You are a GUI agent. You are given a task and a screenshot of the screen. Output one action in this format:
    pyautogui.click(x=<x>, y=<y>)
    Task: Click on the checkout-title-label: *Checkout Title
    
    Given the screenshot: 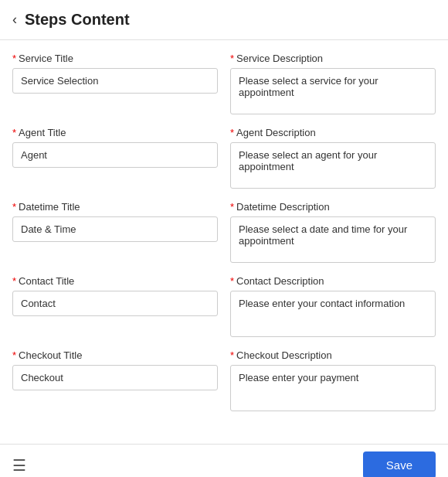 What is the action you would take?
    pyautogui.click(x=115, y=356)
    